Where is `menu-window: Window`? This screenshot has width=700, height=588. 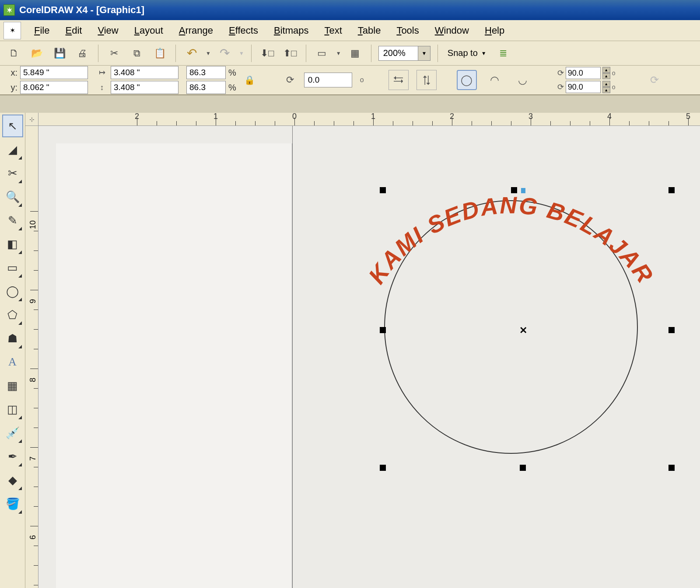 menu-window: Window is located at coordinates (452, 31).